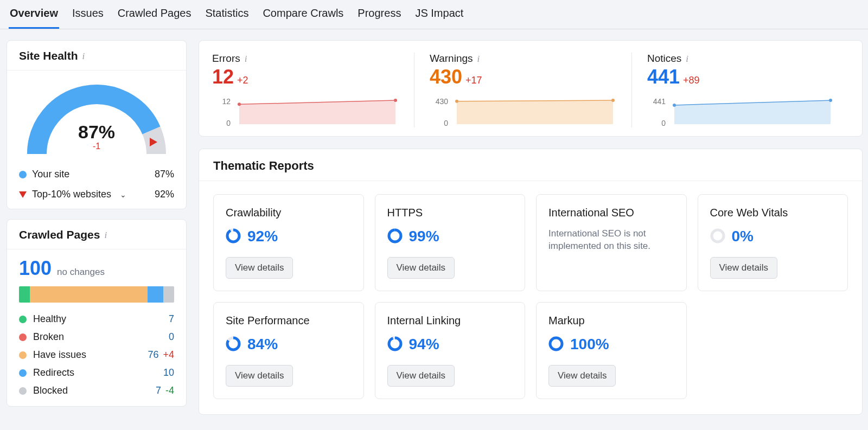 The image size is (868, 430). I want to click on metric-errors: Errorsi12+2120, so click(313, 90).